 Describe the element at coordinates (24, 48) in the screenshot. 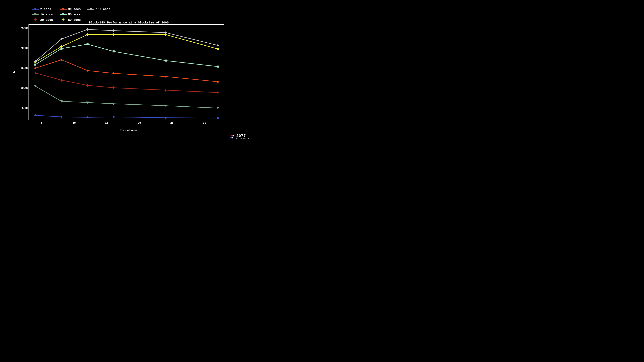

I see `y-tick: 20000` at that location.